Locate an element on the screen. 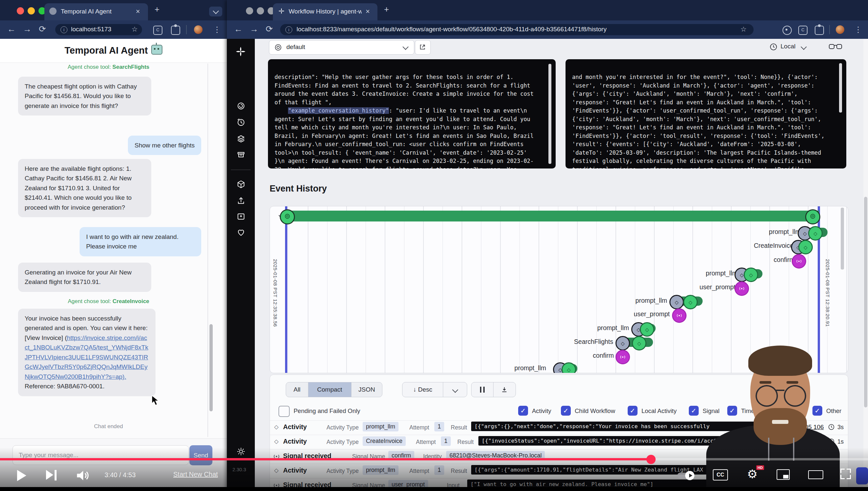 This screenshot has height=491, width=868. filter-local-activity-checkbox: ✓ is located at coordinates (633, 411).